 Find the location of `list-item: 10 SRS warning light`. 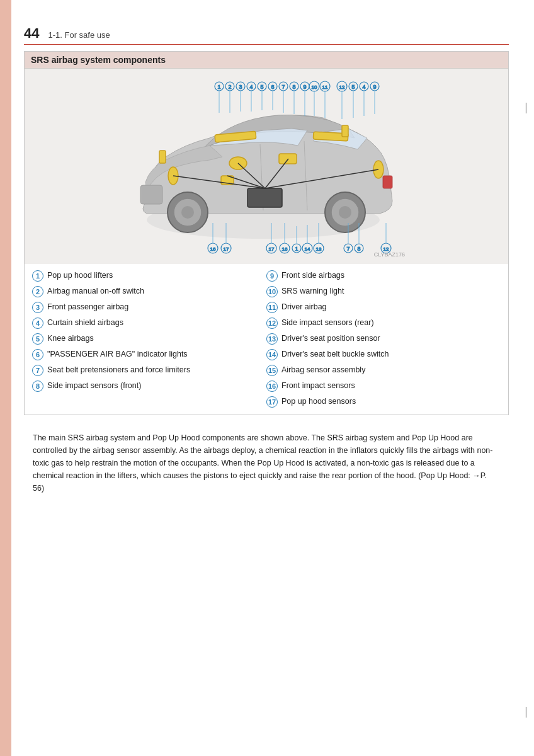

list-item: 10 SRS warning light is located at coordinates (383, 292).